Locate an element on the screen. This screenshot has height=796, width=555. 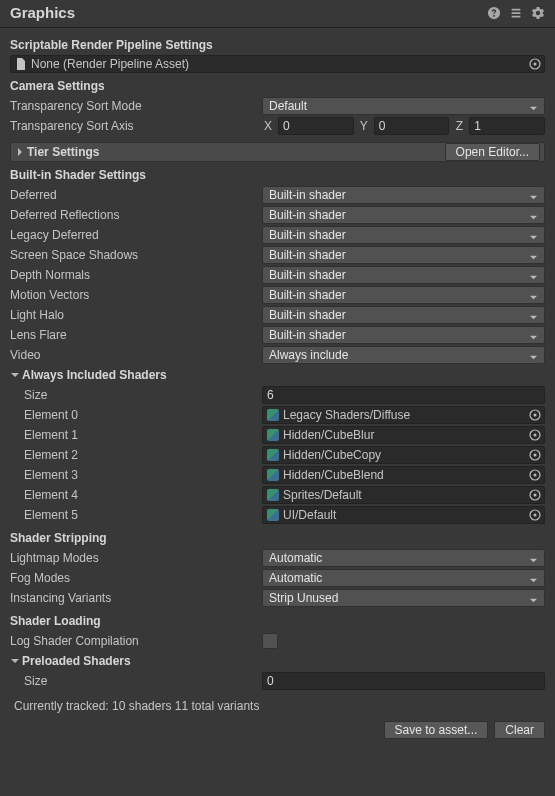
axis-z-input is located at coordinates (507, 126).